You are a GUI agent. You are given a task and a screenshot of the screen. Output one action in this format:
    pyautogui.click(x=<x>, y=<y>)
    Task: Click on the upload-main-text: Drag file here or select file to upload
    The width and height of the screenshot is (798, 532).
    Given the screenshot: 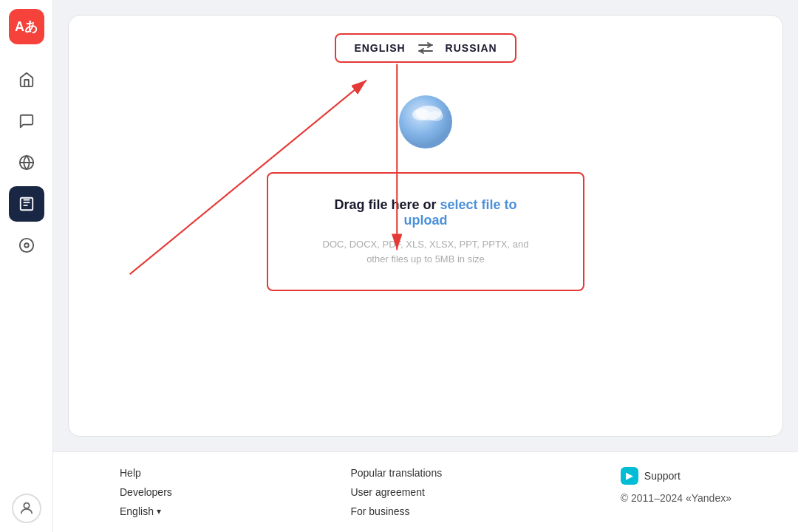 What is the action you would take?
    pyautogui.click(x=426, y=213)
    